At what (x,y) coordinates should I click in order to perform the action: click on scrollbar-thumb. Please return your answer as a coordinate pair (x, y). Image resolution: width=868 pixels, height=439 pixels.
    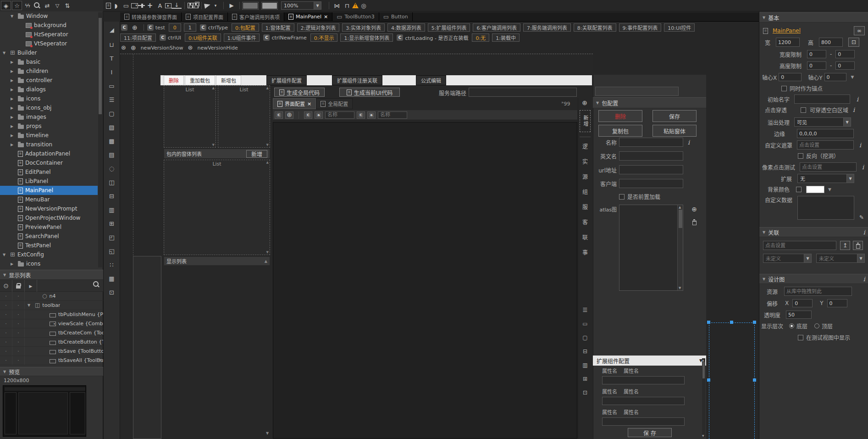
    Looking at the image, I should click on (703, 370).